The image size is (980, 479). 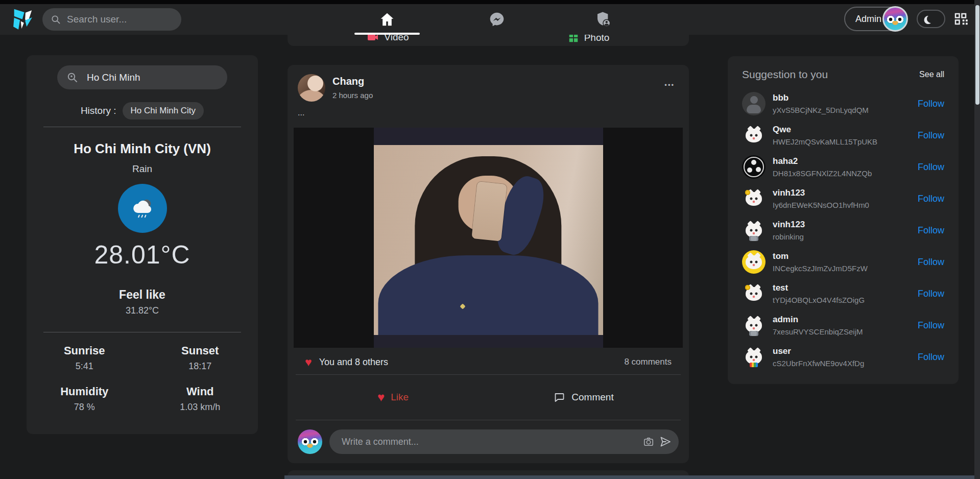 What do you see at coordinates (820, 256) in the screenshot?
I see `suggested-user-name: tom` at bounding box center [820, 256].